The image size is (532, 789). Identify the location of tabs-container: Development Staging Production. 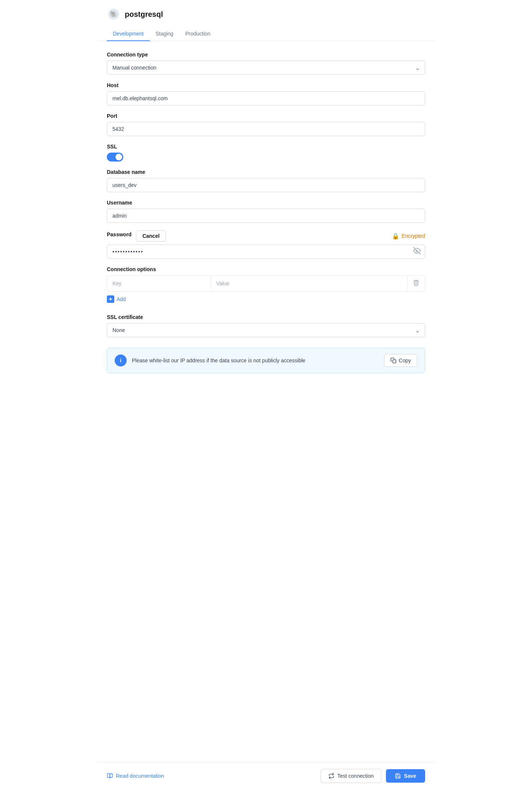
(266, 34).